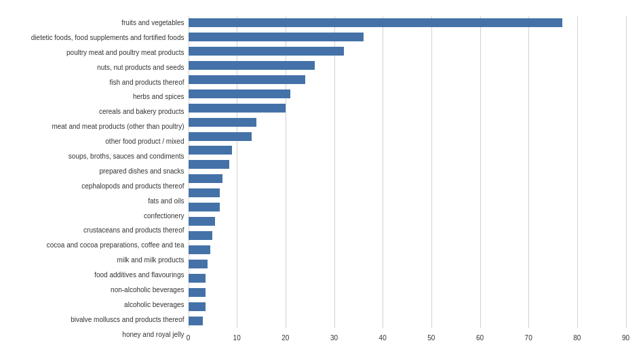  Describe the element at coordinates (96, 245) in the screenshot. I see `y-label: cocoa and cocoa preparations, coffee and…` at that location.